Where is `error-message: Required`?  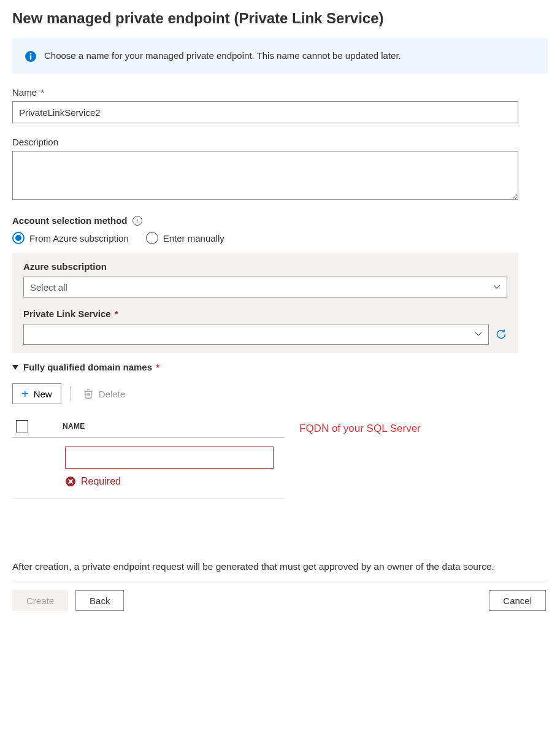 error-message: Required is located at coordinates (173, 481).